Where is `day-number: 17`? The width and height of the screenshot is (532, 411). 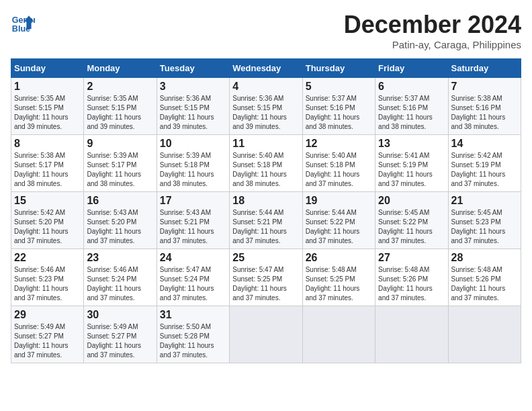
day-number: 17 is located at coordinates (193, 201).